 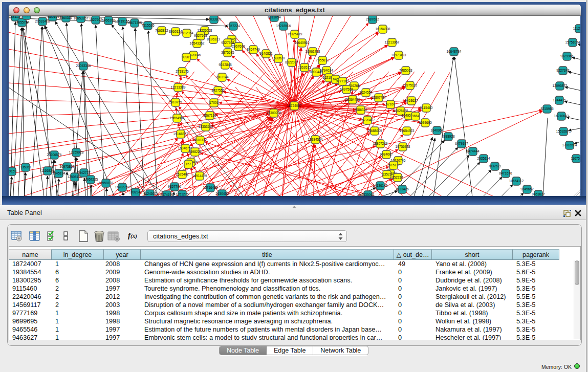 I want to click on svg-text: 19756928, so click(x=403, y=146).